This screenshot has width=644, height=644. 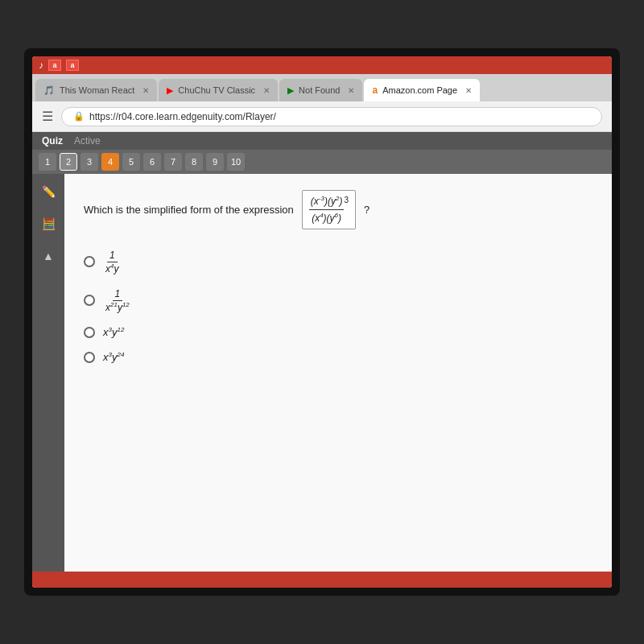 I want to click on outer-exponent: 3, so click(x=346, y=200).